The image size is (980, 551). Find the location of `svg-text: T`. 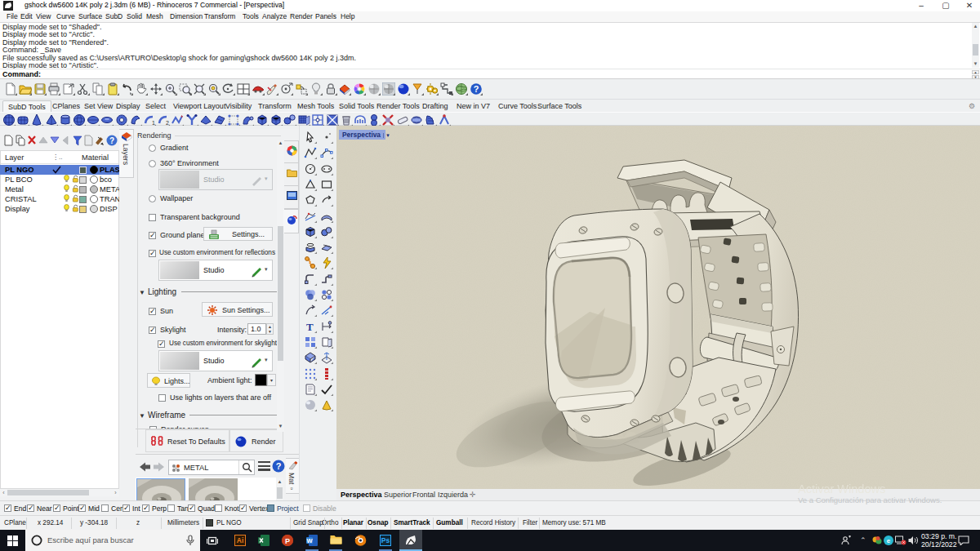

svg-text: T is located at coordinates (310, 327).